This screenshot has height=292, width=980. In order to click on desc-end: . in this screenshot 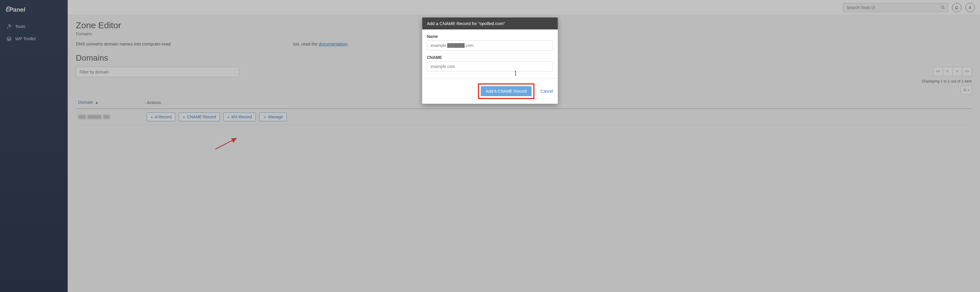, I will do `click(348, 44)`.